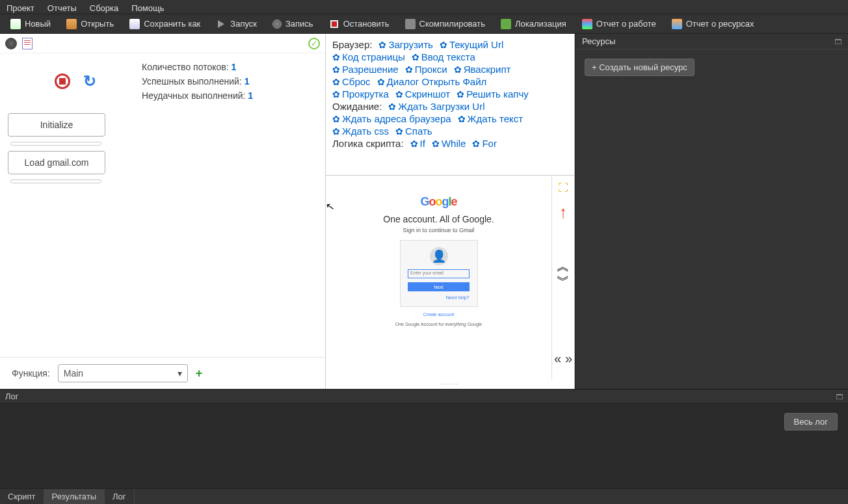 The height and width of the screenshot is (504, 848). I want to click on cmd-page-source: ✿Код страницы, so click(369, 57).